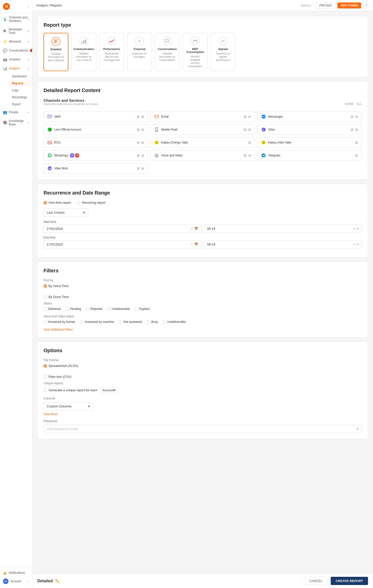  Describe the element at coordinates (153, 322) in the screenshot. I see `voice-busy: Busy` at that location.